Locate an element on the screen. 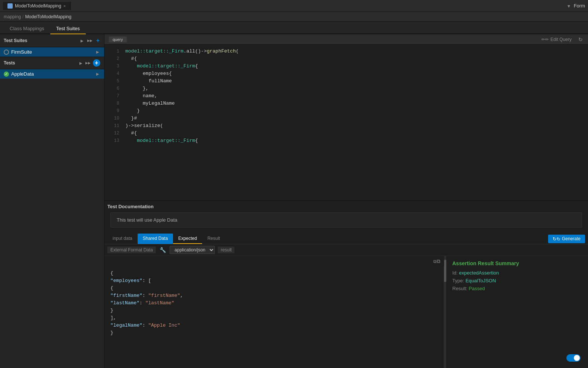 This screenshot has width=588, height=368. title-tab: ModelToModelMapping × is located at coordinates (37, 6).